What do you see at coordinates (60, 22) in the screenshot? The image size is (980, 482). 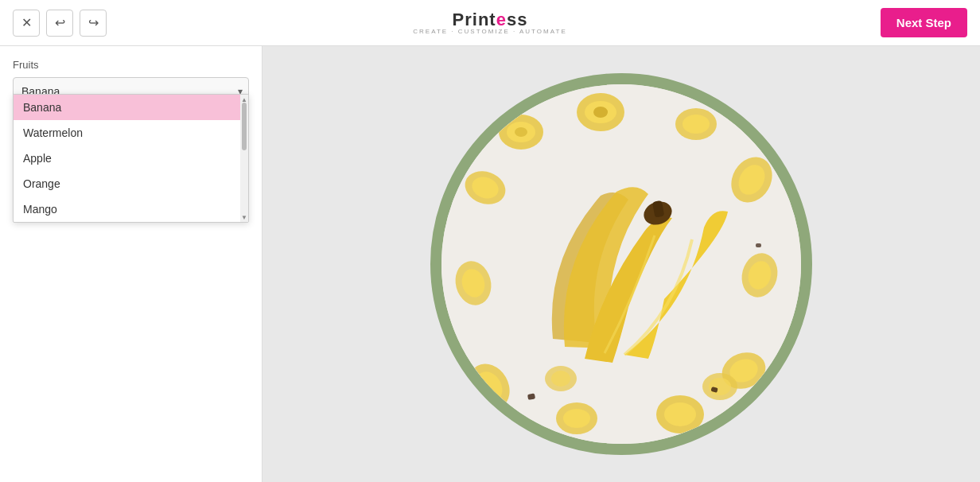 I see `undo-icon: ↩` at bounding box center [60, 22].